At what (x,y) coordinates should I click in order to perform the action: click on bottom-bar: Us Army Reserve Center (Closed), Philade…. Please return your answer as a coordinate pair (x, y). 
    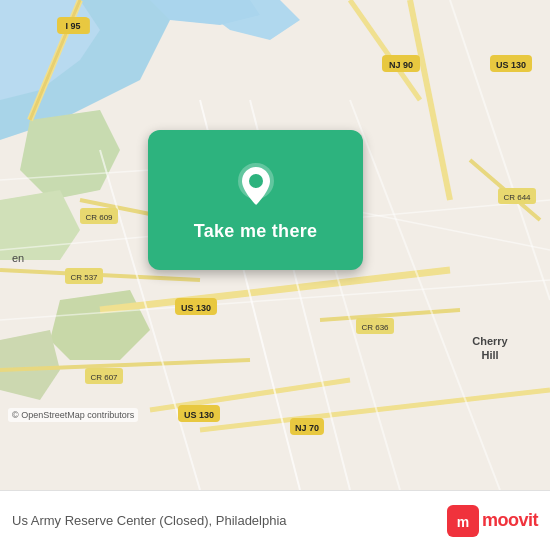
    Looking at the image, I should click on (275, 520).